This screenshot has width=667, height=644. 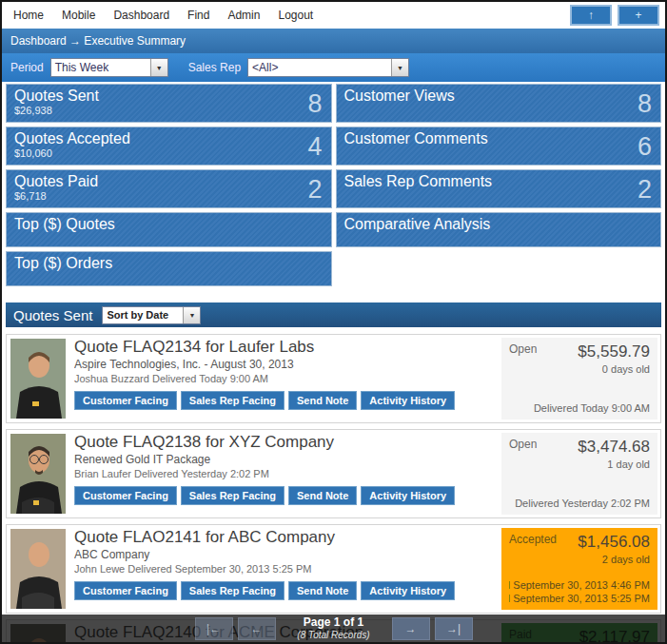 What do you see at coordinates (198, 15) in the screenshot?
I see `nav-item-find: Find` at bounding box center [198, 15].